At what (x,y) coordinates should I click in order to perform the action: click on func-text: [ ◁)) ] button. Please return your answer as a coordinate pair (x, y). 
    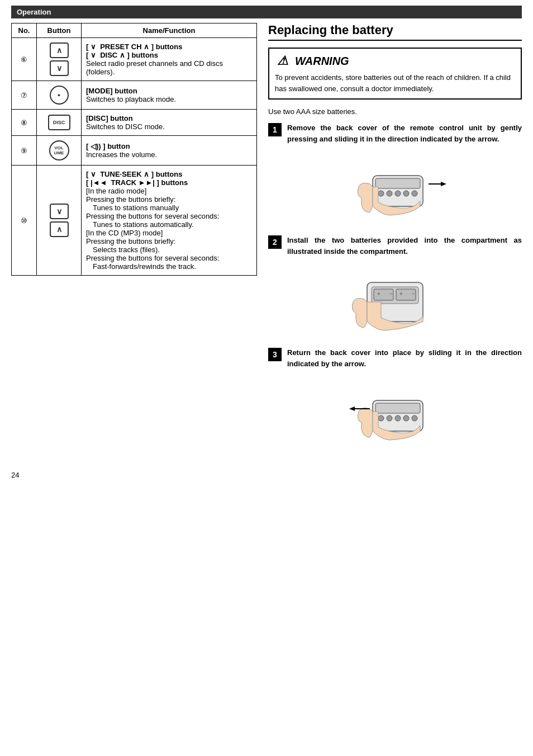
    Looking at the image, I should click on (108, 147).